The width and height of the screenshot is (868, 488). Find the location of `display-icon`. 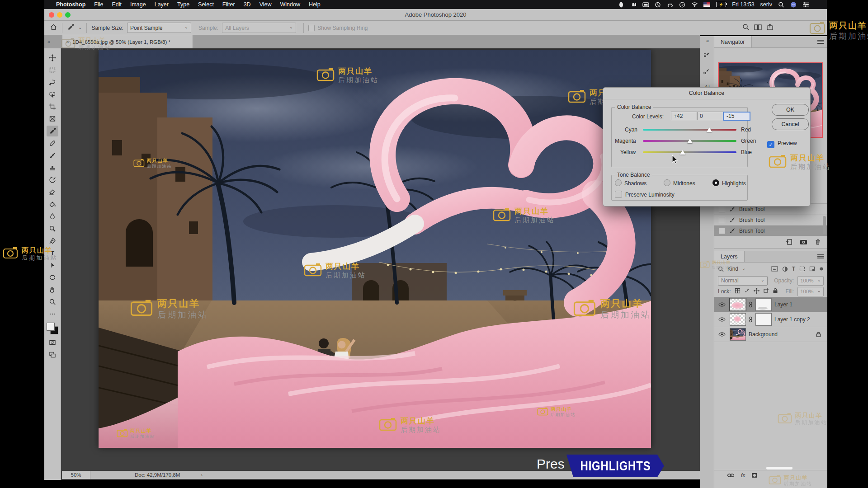

display-icon is located at coordinates (646, 5).